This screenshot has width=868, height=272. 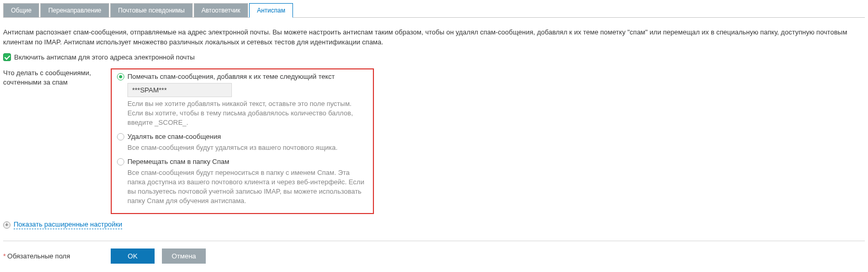 I want to click on tab-general: Общие, so click(x=21, y=10).